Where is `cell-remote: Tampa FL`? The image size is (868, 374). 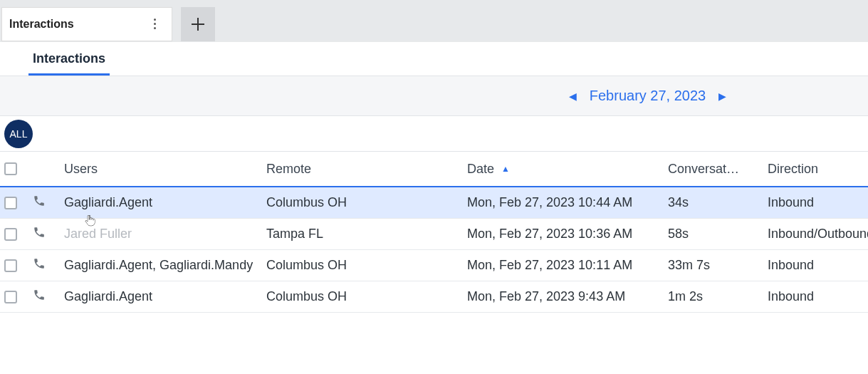 cell-remote: Tampa FL is located at coordinates (367, 234).